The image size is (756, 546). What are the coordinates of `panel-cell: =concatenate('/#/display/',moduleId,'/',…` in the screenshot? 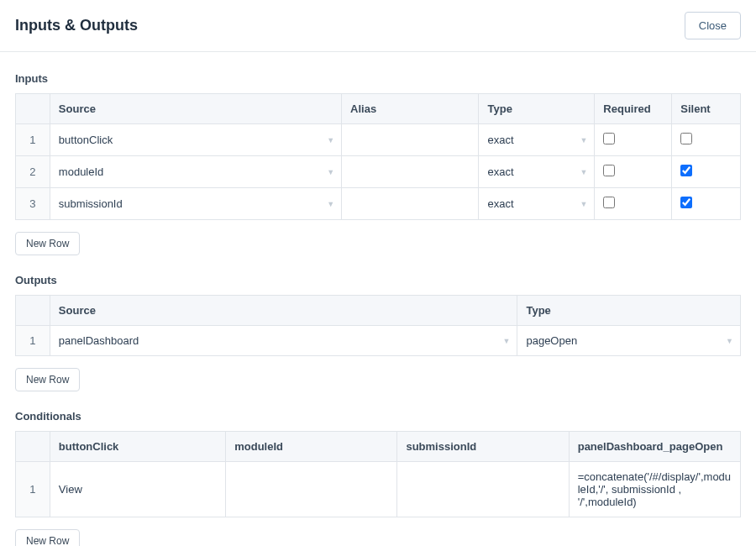 It's located at (654, 490).